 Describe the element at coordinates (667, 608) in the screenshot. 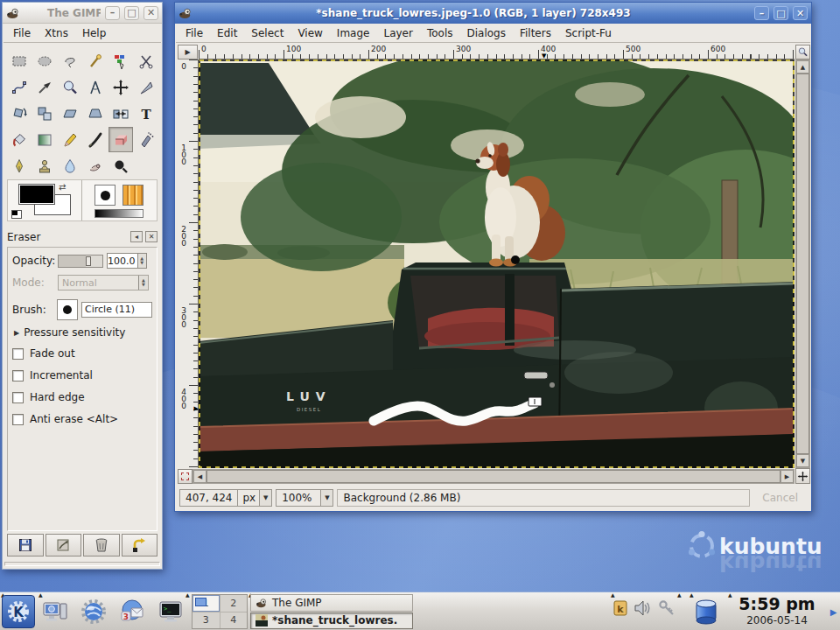

I see `key-tray-icon` at that location.